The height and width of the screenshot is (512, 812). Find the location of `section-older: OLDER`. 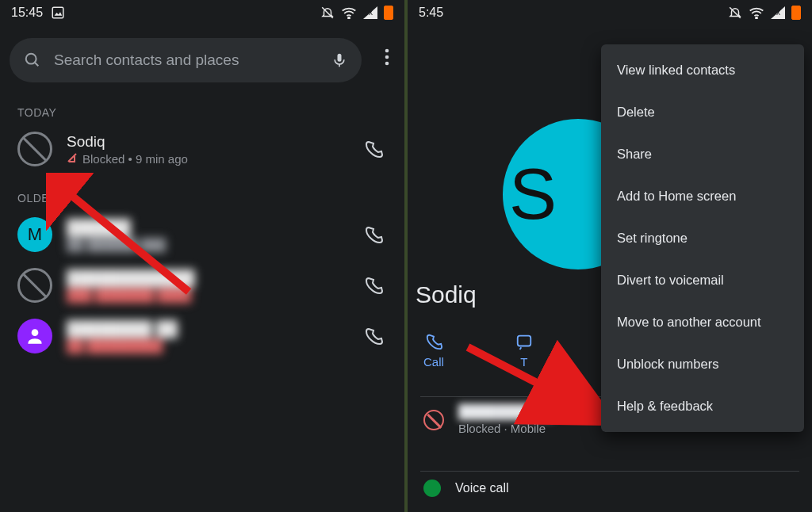

section-older: OLDER is located at coordinates (211, 198).